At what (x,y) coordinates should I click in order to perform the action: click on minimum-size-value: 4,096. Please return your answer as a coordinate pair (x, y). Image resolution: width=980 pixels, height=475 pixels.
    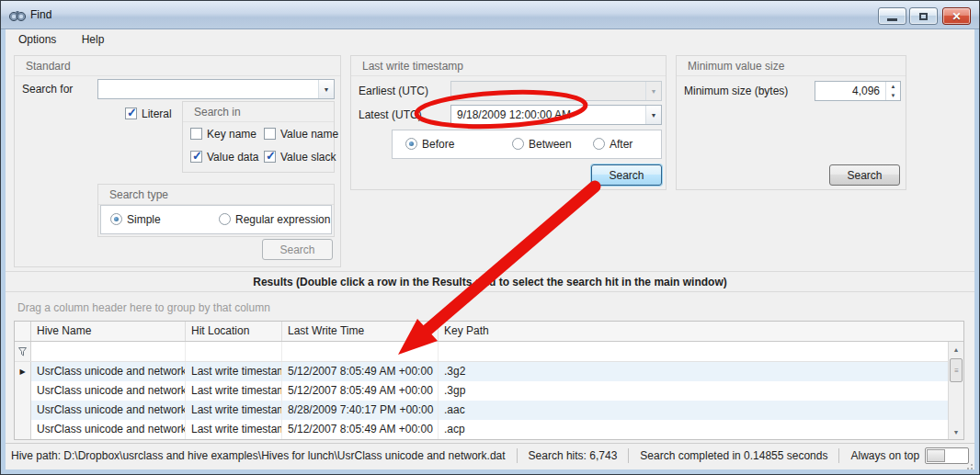
    Looking at the image, I should click on (850, 91).